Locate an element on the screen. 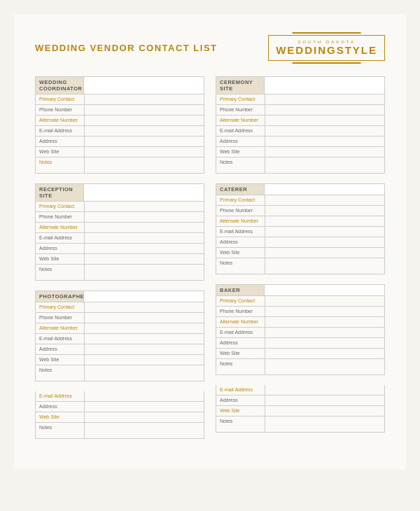  header: WEDDING VENDOR CONTACT LIST SOUTH DAKOTA… is located at coordinates (210, 48).